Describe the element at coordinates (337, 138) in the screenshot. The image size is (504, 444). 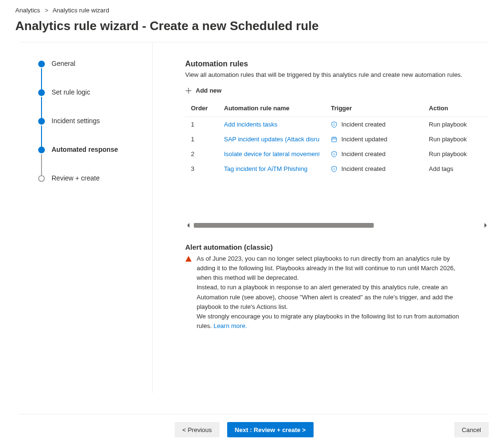
I see `automation-rules-table: Order Automation rule name Trigger Actio…` at that location.